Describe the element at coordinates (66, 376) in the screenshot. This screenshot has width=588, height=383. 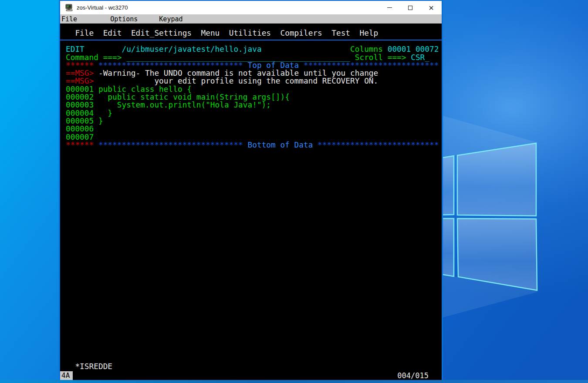
I see `oia-status-indicator: 4A` at that location.